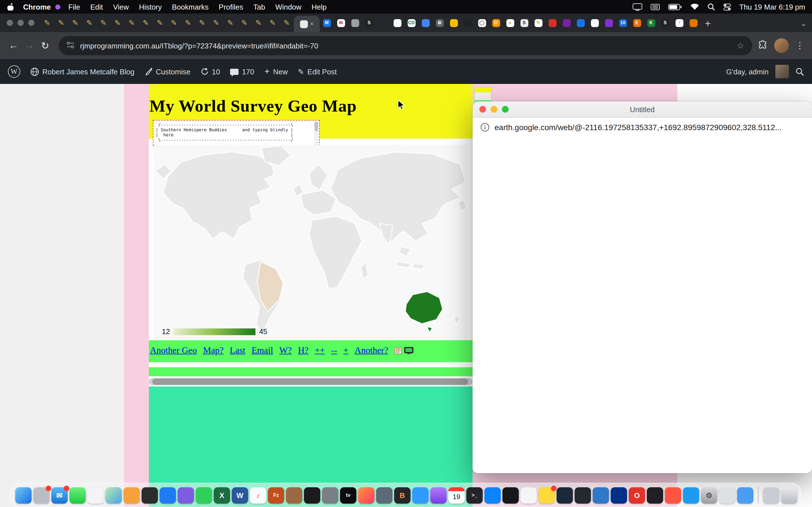  Describe the element at coordinates (482, 23) in the screenshot. I see `browser-tab: ◯` at that location.